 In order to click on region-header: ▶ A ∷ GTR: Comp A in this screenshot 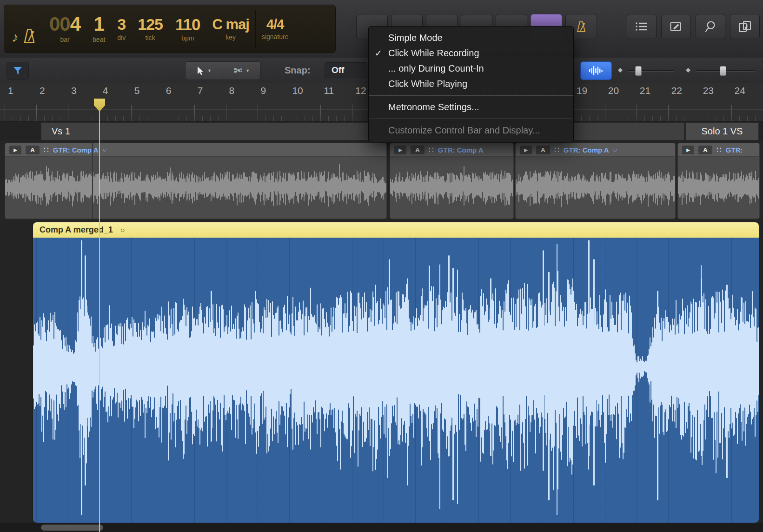, I will do `click(452, 150)`.